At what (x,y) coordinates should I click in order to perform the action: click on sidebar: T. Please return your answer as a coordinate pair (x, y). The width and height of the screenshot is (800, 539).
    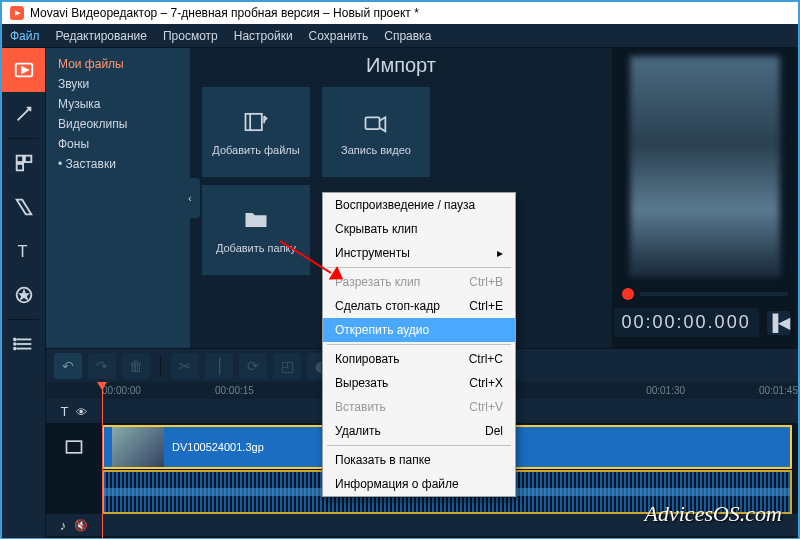
    Looking at the image, I should click on (24, 293).